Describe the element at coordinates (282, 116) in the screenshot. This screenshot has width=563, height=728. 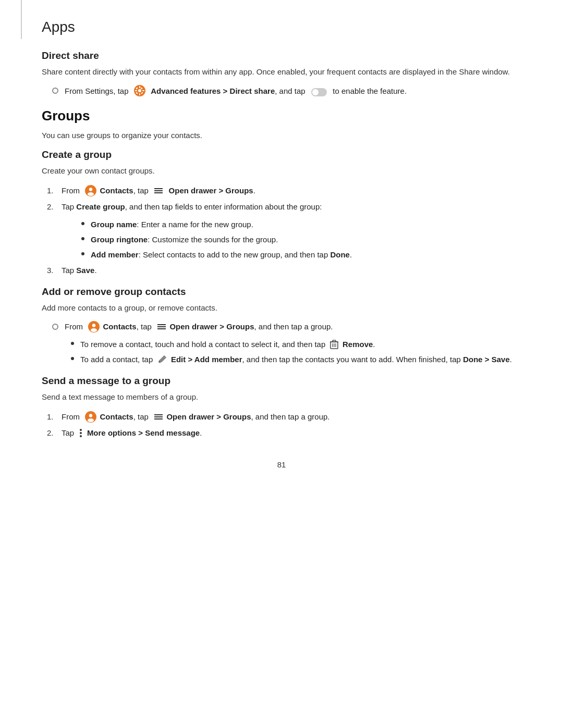
I see `groups-title: Groups` at that location.